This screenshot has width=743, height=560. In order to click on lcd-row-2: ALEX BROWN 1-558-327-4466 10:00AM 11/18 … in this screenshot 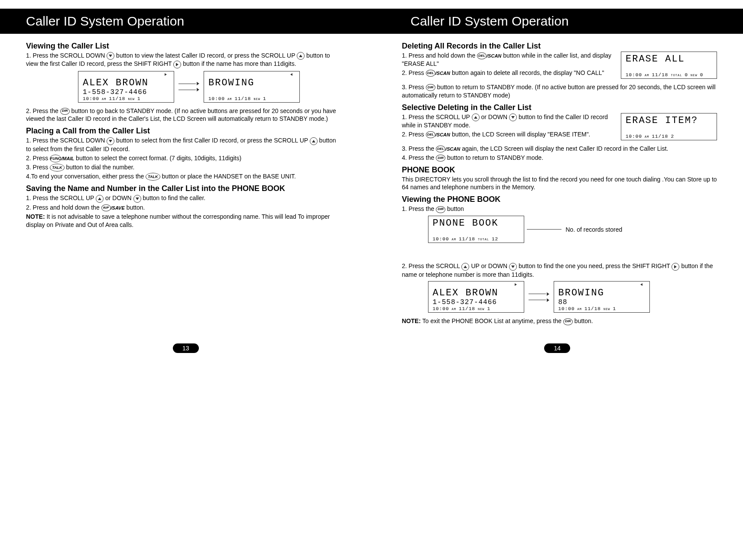, I will do `click(573, 297)`.